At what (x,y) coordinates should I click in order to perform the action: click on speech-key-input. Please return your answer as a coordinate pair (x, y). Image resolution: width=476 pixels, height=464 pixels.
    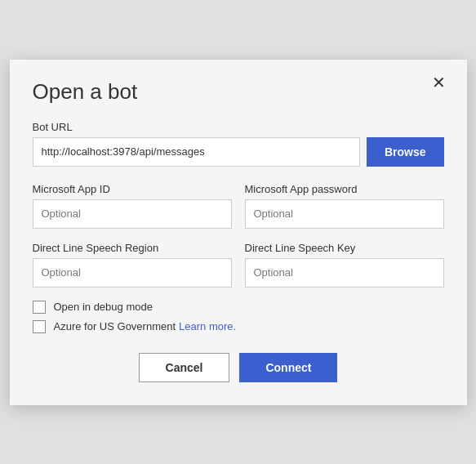
    Looking at the image, I should click on (345, 273).